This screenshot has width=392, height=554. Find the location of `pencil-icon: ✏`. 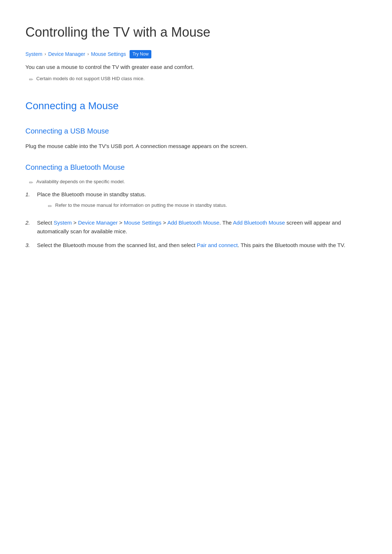

pencil-icon: ✏ is located at coordinates (31, 79).